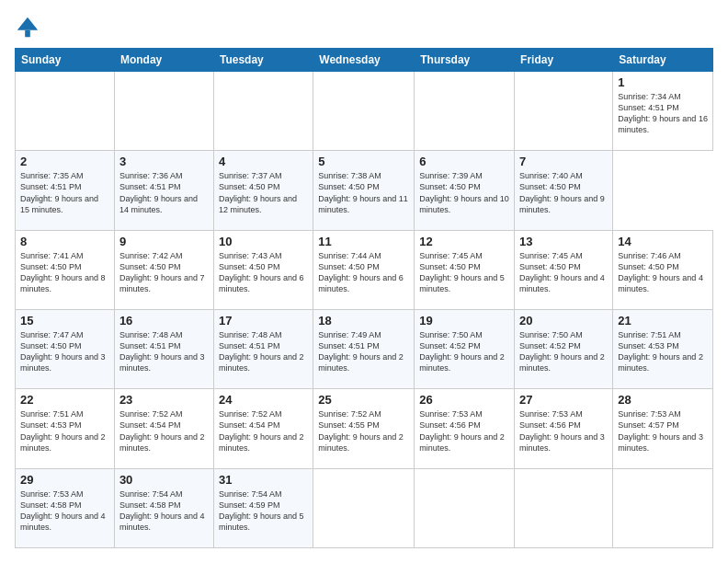 The height and width of the screenshot is (563, 728). I want to click on header, so click(364, 28).